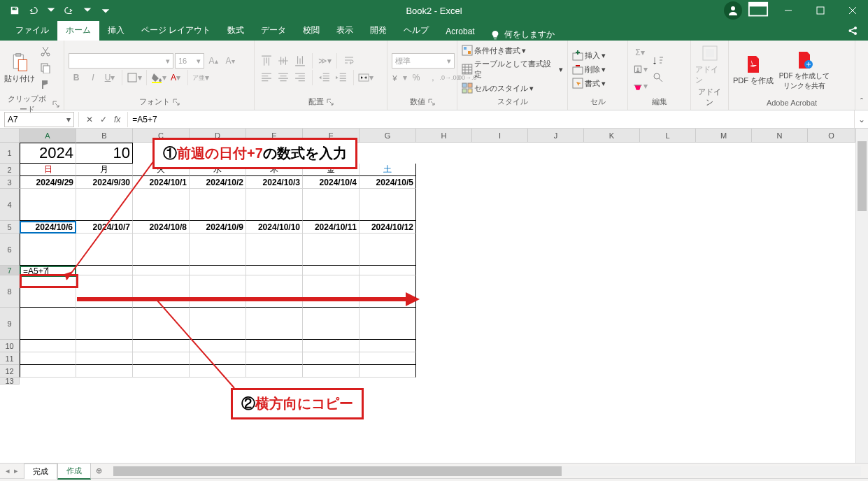 The image size is (868, 481). What do you see at coordinates (161, 136) in the screenshot?
I see `col-header-c: C` at bounding box center [161, 136].